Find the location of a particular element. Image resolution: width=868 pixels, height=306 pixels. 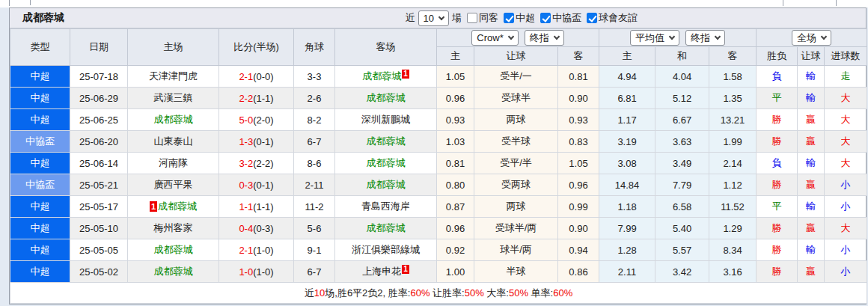

subcol-handicap-result: 让球 is located at coordinates (811, 57).